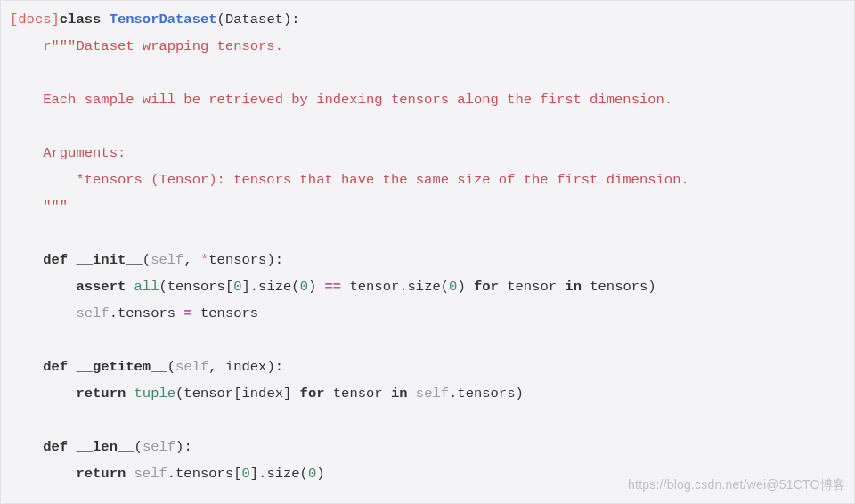 The image size is (855, 504). What do you see at coordinates (333, 287) in the screenshot?
I see `operator-eq: ==` at bounding box center [333, 287].